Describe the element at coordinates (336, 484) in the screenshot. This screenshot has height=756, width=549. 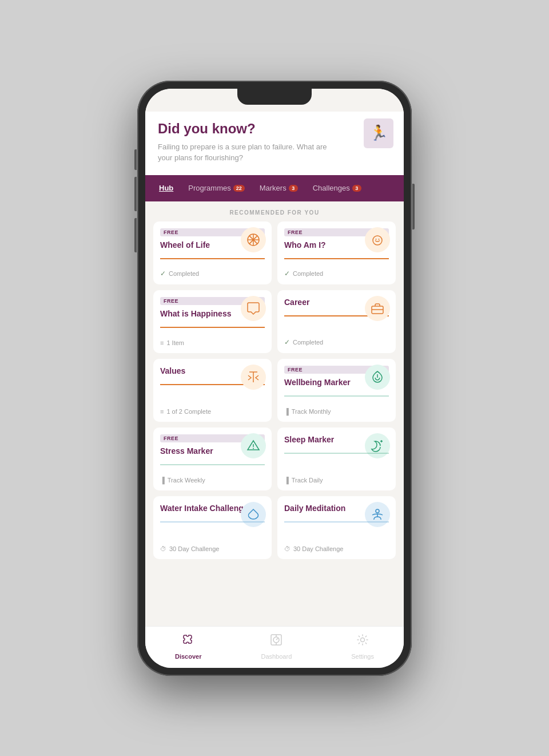
I see `card-status: ▐ Track Daily` at that location.